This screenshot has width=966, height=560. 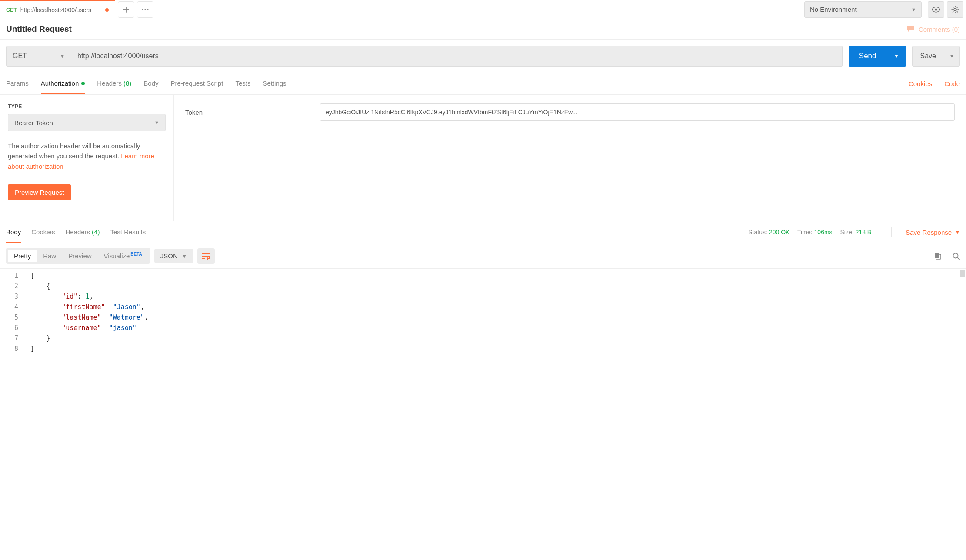 I want to click on comments-button: Comments (0), so click(x=933, y=29).